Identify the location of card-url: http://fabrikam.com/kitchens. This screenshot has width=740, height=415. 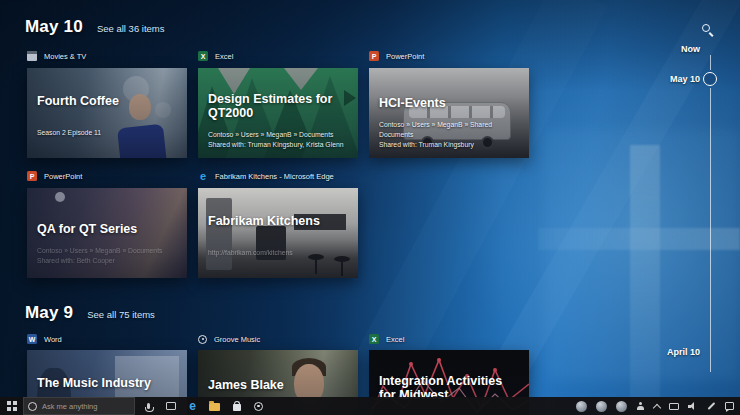
(280, 253).